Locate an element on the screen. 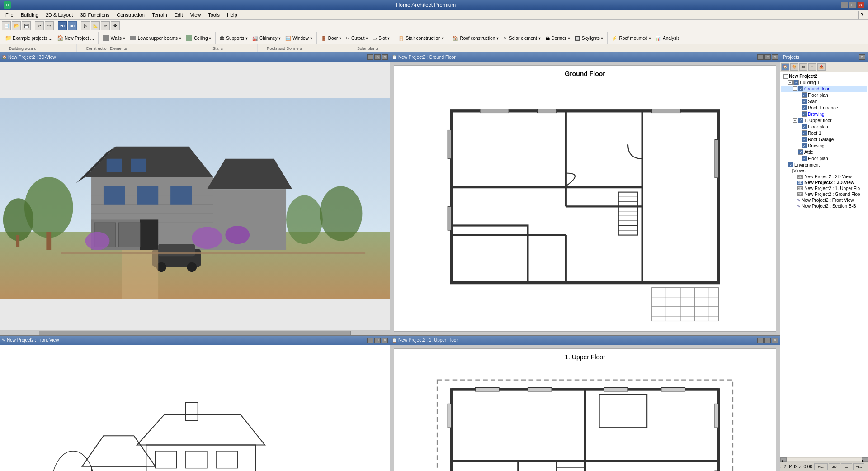 Image resolution: width=868 pixels, height=471 pixels. tree-item-roof1: ✓ Roof 1 is located at coordinates (824, 133).